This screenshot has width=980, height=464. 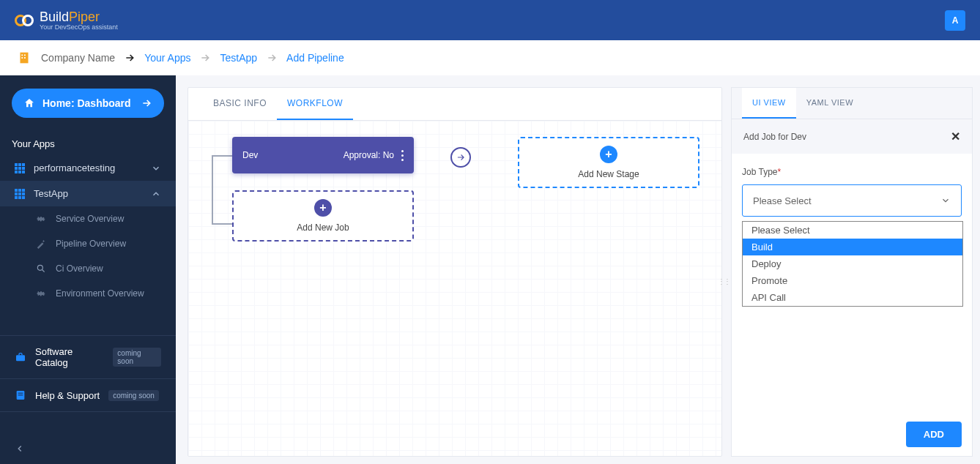 I want to click on stage-name: Dev, so click(x=250, y=155).